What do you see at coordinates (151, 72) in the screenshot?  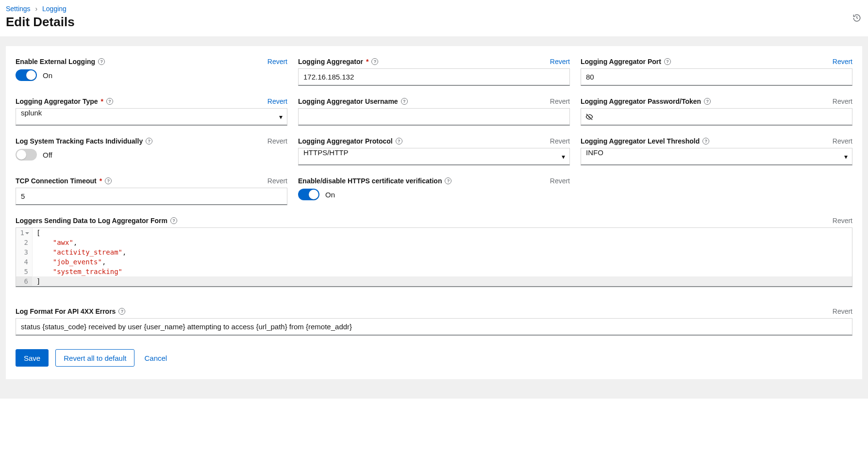 I see `field-enable-external-logging: Enable External Logging ? Revert On` at bounding box center [151, 72].